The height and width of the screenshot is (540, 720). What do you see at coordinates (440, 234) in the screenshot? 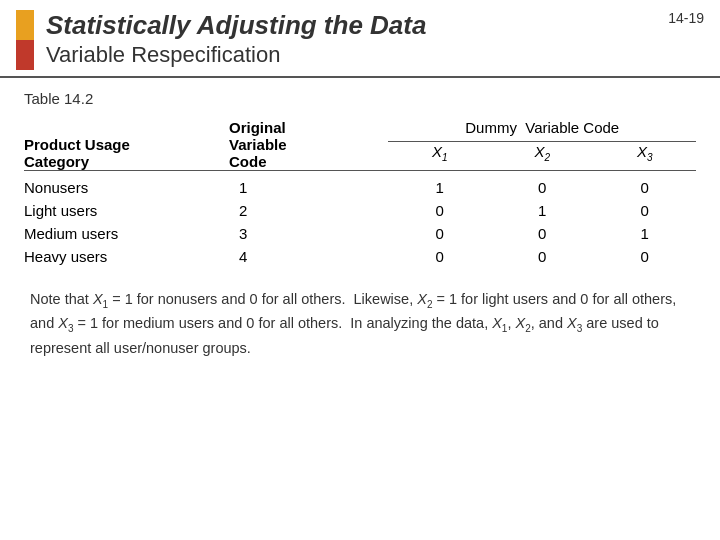
I see `cell-x1-2: 0` at bounding box center [440, 234].